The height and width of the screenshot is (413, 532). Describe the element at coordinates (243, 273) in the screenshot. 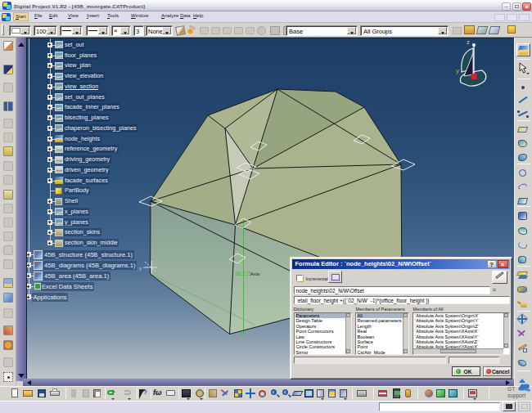

I see `svg-text: 36.125` at that location.